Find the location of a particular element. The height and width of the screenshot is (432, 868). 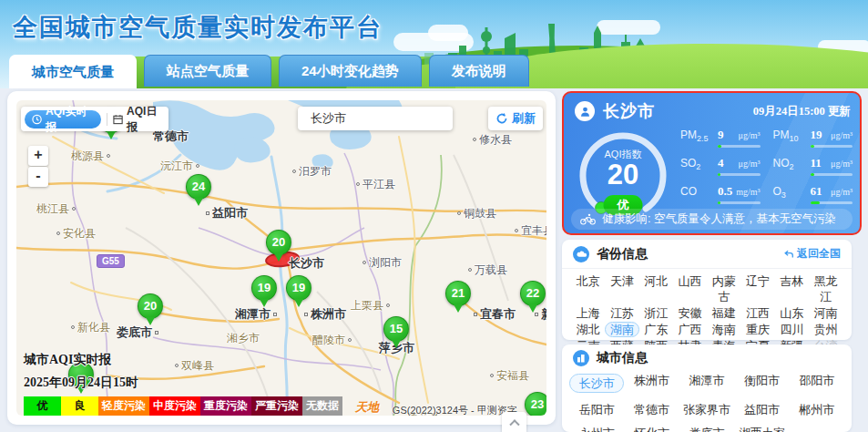

building-badge-icon is located at coordinates (581, 358).